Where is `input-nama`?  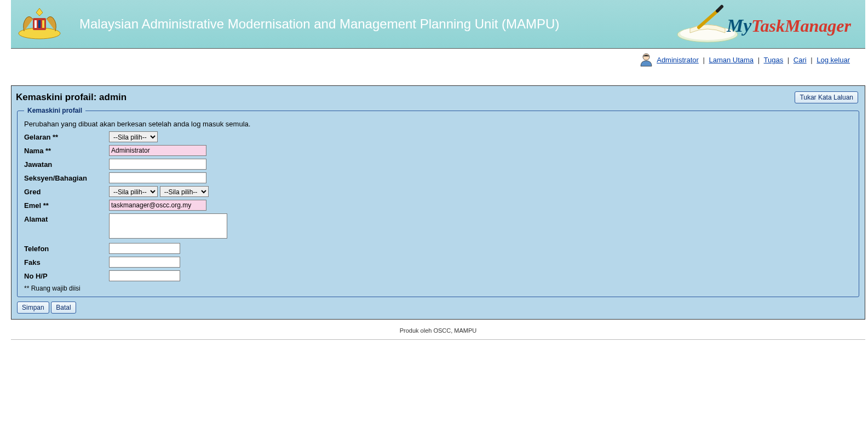
input-nama is located at coordinates (158, 150).